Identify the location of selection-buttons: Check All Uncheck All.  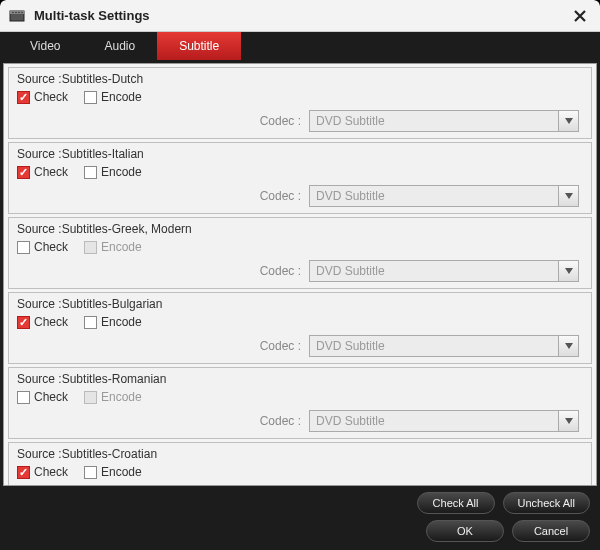
(504, 503).